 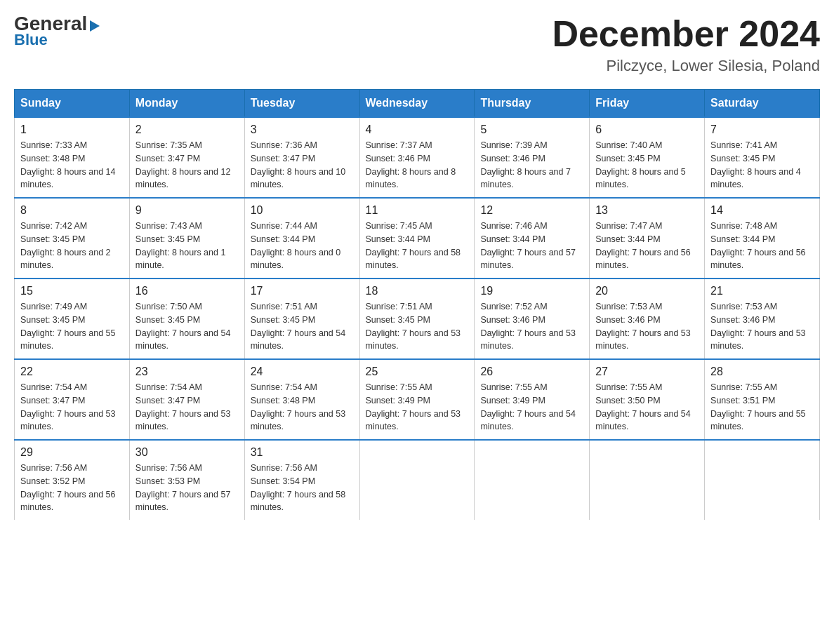 What do you see at coordinates (647, 291) in the screenshot?
I see `day-number: 20` at bounding box center [647, 291].